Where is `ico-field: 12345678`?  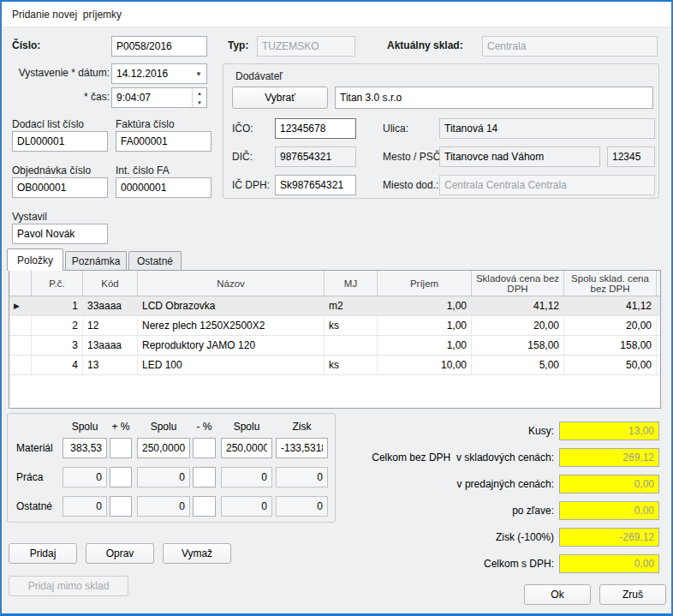
ico-field: 12345678 is located at coordinates (315, 129).